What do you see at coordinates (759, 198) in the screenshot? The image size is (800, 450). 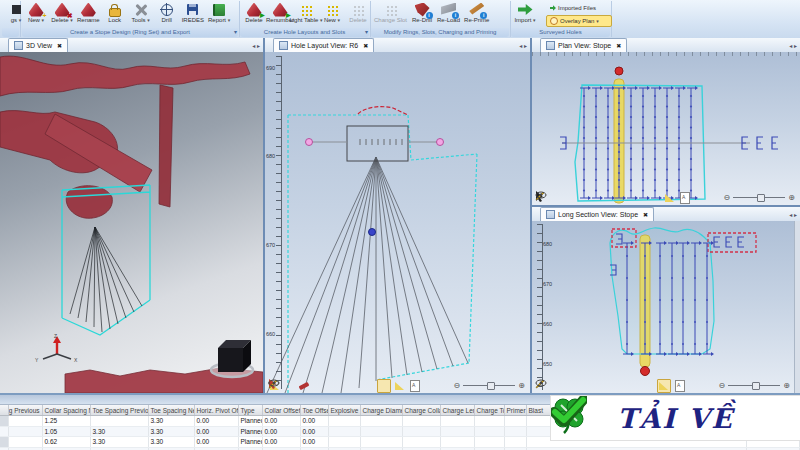 I see `zoom-slider` at bounding box center [759, 198].